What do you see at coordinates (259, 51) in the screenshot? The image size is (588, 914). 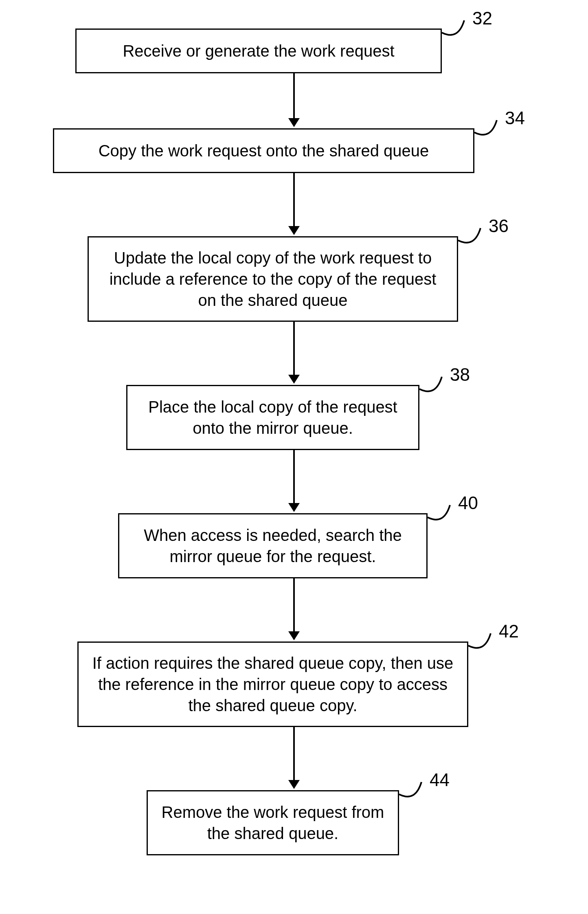 I see `flowchart-node-32: Receive or generate the work request` at bounding box center [259, 51].